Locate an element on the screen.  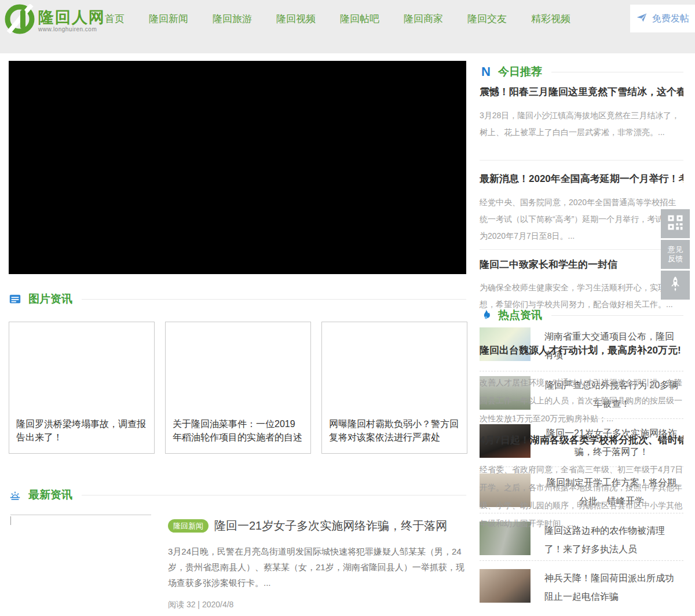
free-post-button: 免费发帖 is located at coordinates (663, 19).